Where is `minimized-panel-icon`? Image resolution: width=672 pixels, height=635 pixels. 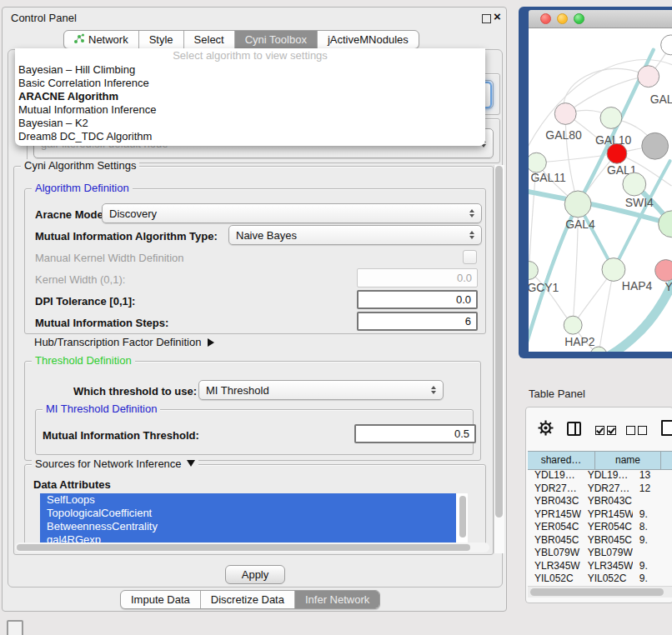 minimized-panel-icon is located at coordinates (15, 628).